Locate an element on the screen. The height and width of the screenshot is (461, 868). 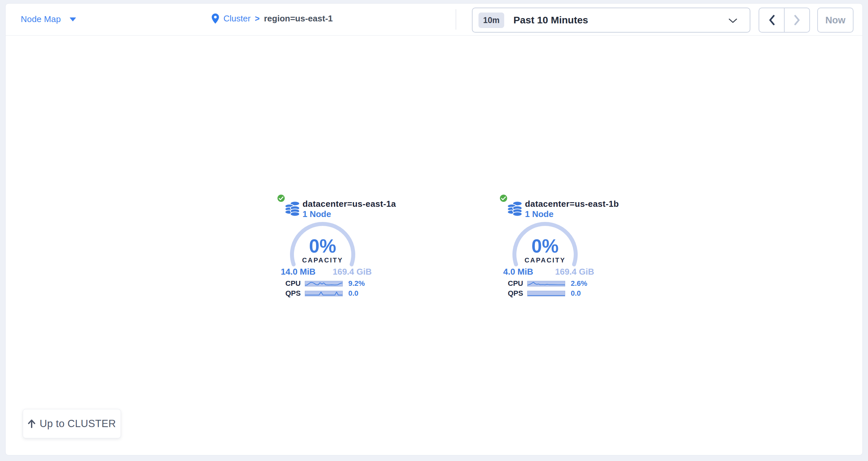
cpu-row: CPU 9.2% is located at coordinates (328, 284).